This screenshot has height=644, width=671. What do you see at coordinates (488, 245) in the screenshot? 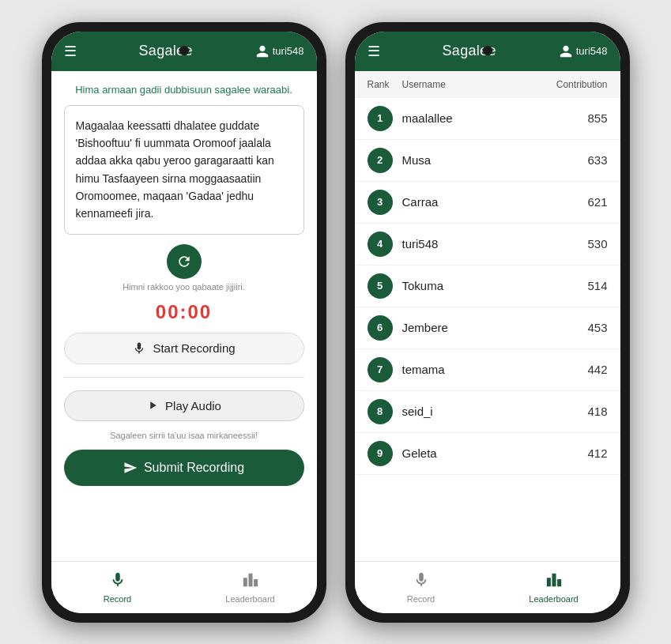
I see `leaderboard-row: 4turi548530` at bounding box center [488, 245].